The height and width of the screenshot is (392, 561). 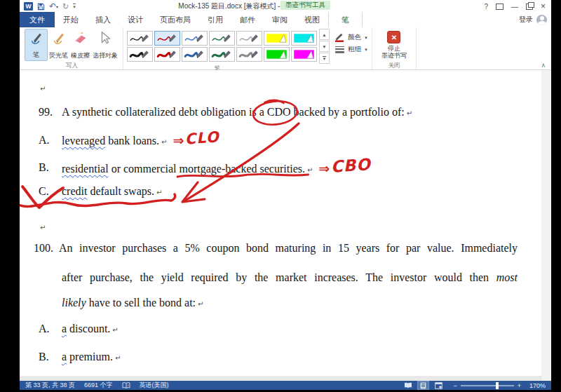 I want to click on word-count: 6691 个字, so click(x=98, y=386).